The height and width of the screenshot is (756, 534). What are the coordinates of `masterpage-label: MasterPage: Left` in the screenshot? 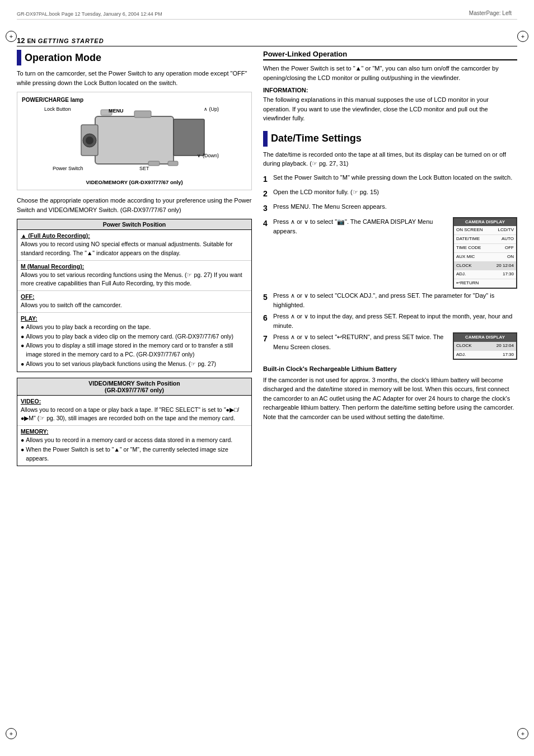 It's located at (490, 13).